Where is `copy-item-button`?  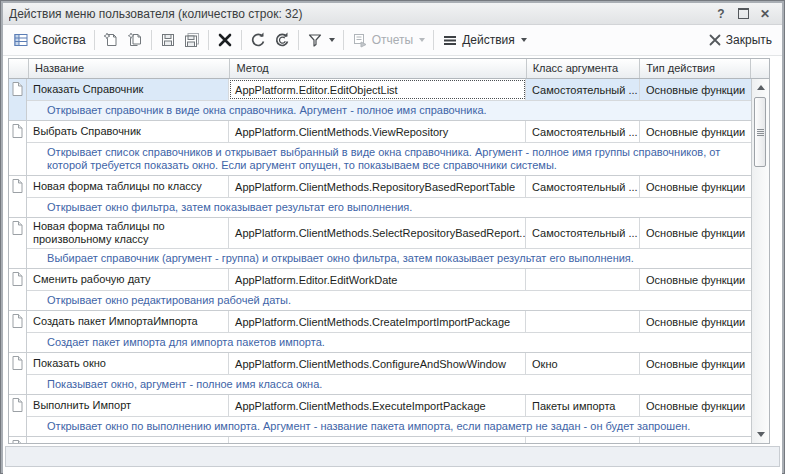 copy-item-button is located at coordinates (135, 40).